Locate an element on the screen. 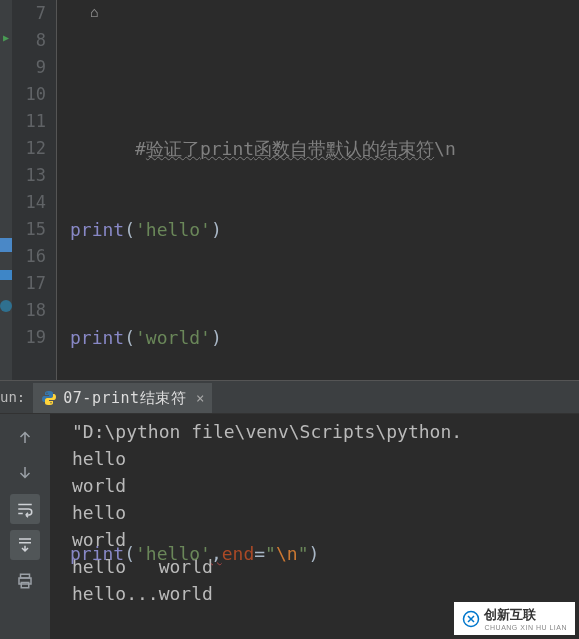 The height and width of the screenshot is (639, 579). watermark-logo: 创新互联 CHUANG XIN HU LIAN is located at coordinates (514, 618).